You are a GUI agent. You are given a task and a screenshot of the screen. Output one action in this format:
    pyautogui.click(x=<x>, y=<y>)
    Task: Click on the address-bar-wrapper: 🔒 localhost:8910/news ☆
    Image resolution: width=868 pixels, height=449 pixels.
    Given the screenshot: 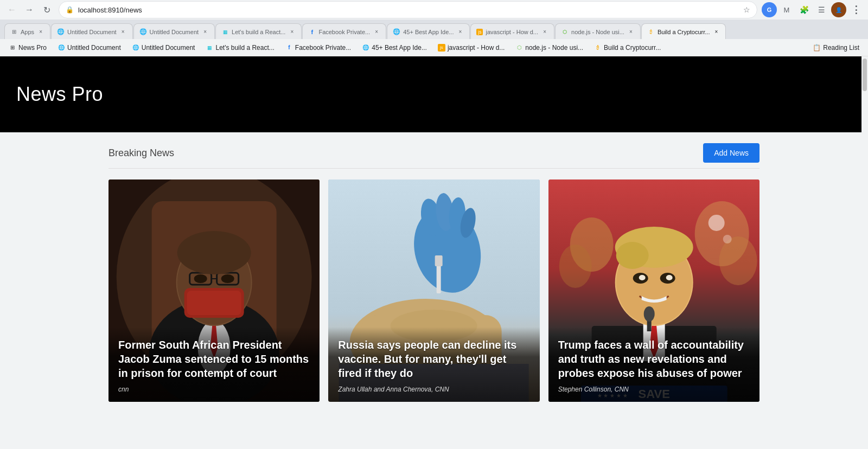 What is the action you would take?
    pyautogui.click(x=408, y=10)
    